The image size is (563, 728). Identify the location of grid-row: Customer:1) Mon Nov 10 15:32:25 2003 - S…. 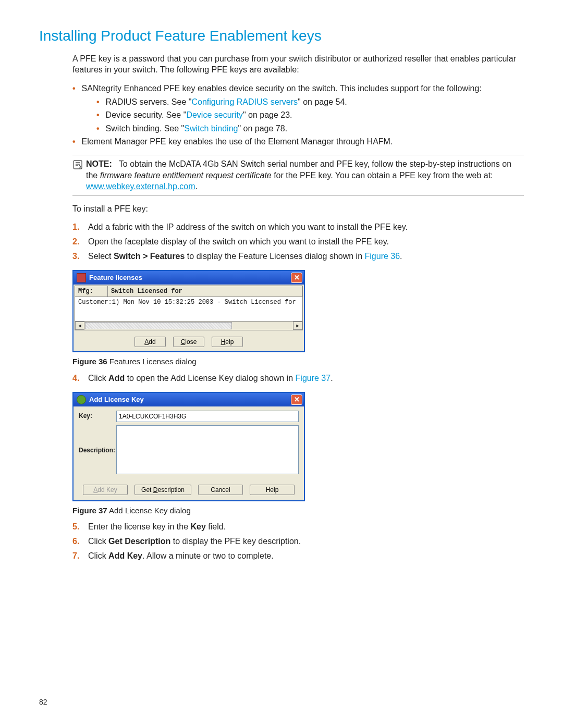
(189, 309).